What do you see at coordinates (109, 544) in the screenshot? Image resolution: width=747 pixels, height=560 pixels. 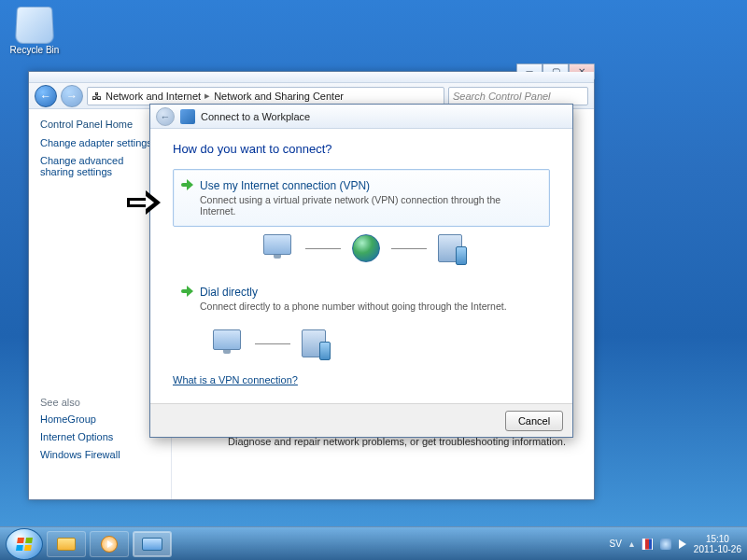 I see `media-player-icon` at bounding box center [109, 544].